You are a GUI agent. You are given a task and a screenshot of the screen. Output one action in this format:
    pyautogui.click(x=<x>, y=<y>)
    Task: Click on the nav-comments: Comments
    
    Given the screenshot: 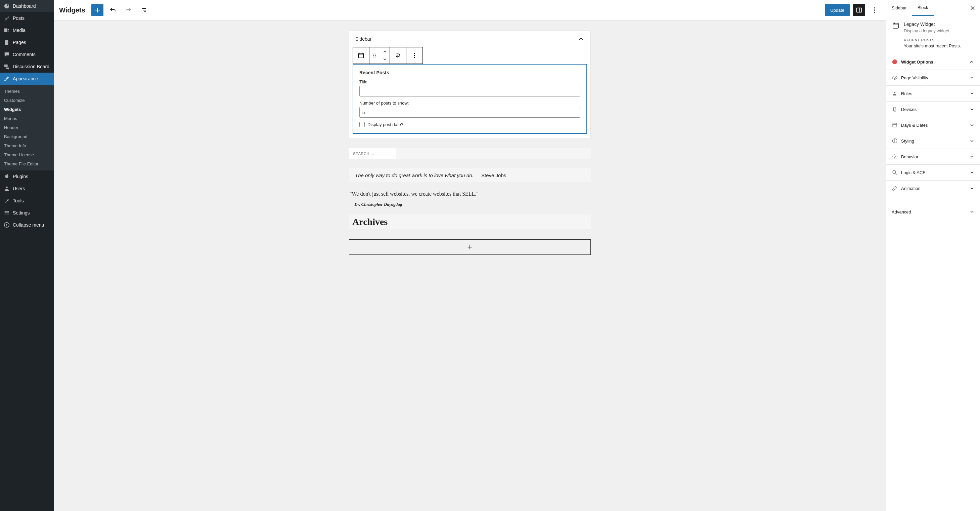 What is the action you would take?
    pyautogui.click(x=27, y=54)
    